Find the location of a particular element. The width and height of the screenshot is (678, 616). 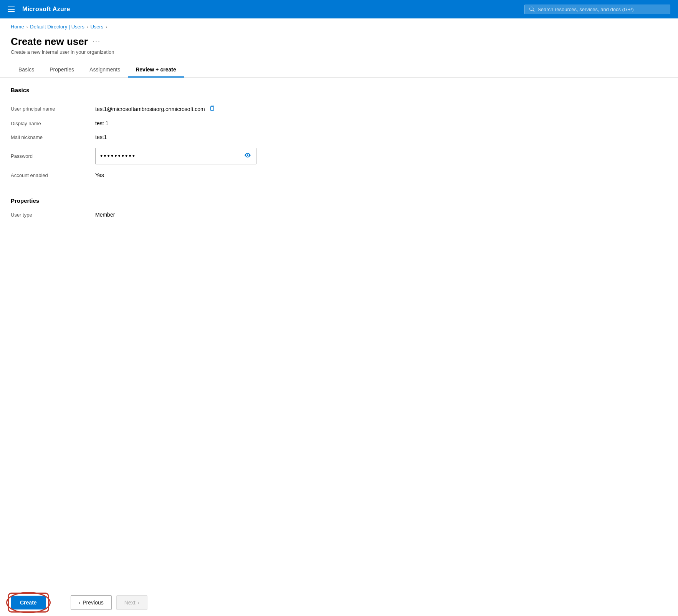

search-bar is located at coordinates (597, 9).